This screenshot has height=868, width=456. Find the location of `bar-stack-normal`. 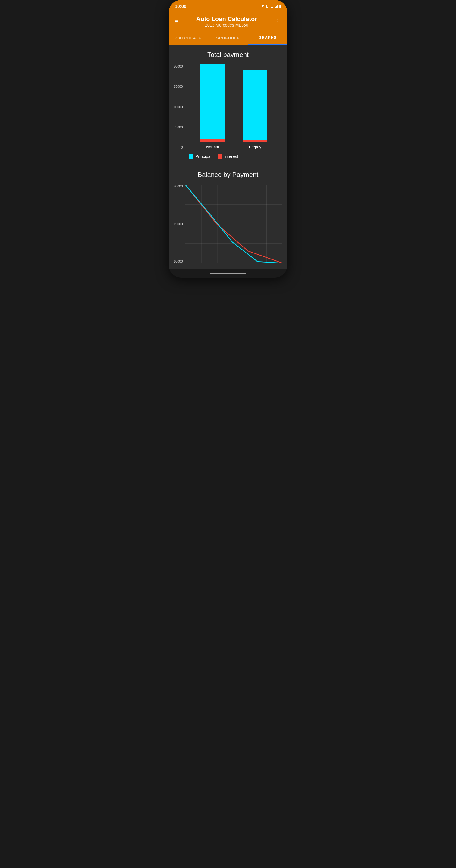

bar-stack-normal is located at coordinates (212, 103).